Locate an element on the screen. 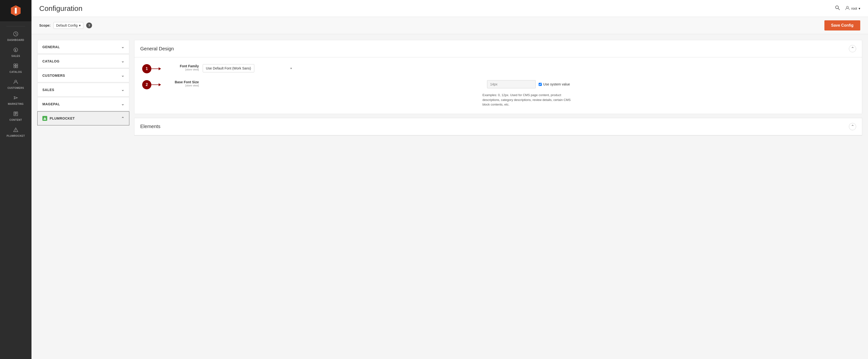  font-family-select: Use Default Font (Work Sans) Arial Helve… is located at coordinates (228, 68).